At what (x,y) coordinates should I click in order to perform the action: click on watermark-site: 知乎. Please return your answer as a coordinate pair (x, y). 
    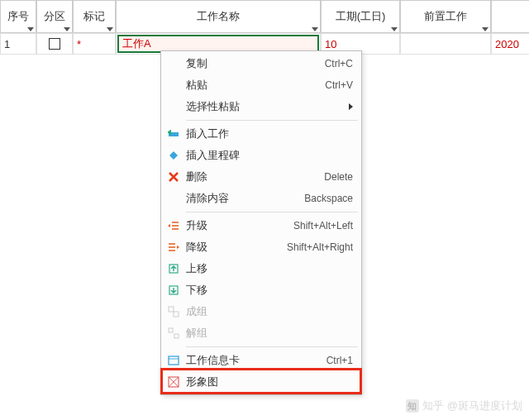
    Looking at the image, I should click on (433, 406).